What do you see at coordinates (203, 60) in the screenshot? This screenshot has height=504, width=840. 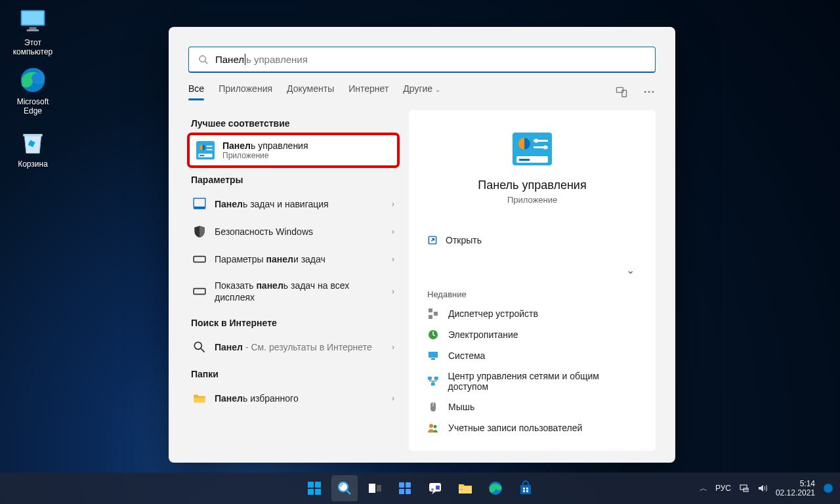 I see `search-icon` at bounding box center [203, 60].